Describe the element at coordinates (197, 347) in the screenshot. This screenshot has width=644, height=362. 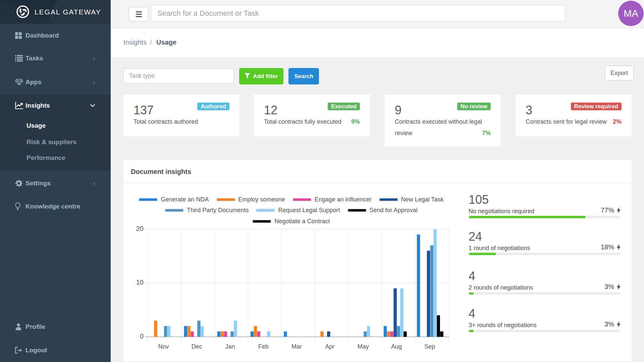
I see `svg-text: Dec` at that location.